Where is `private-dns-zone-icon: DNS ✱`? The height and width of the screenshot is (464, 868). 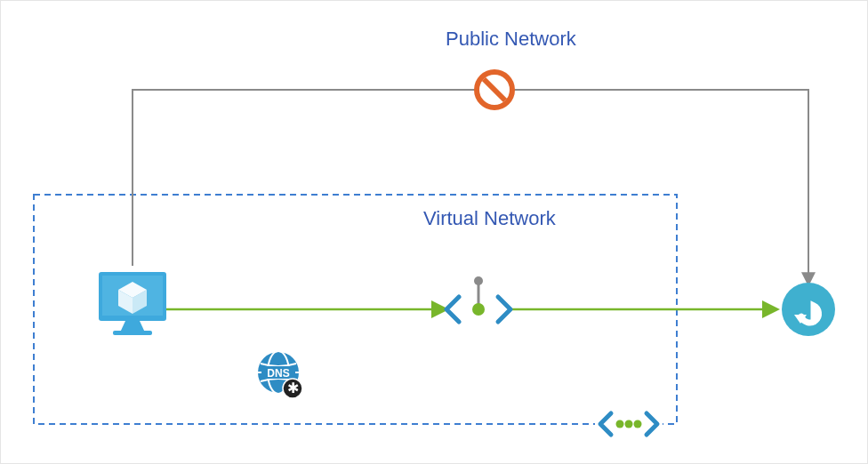 private-dns-zone-icon: DNS ✱ is located at coordinates (279, 375).